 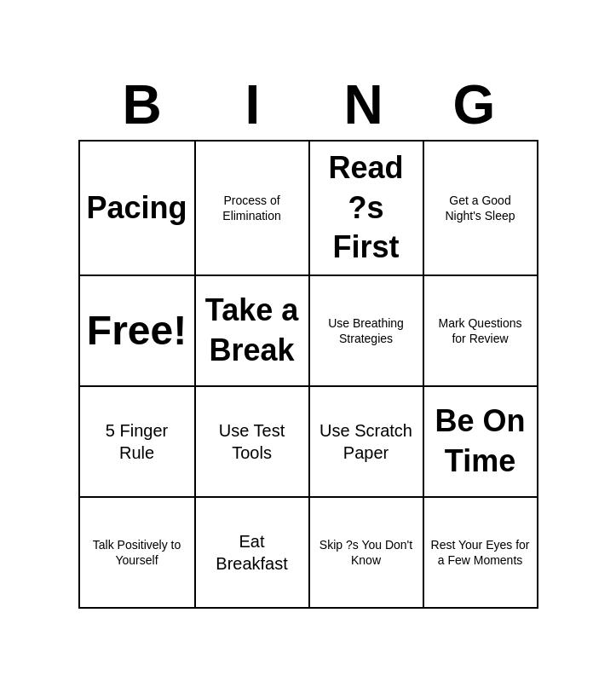 I want to click on bingo-cell-text-1: Process of Elimination, so click(x=252, y=208).